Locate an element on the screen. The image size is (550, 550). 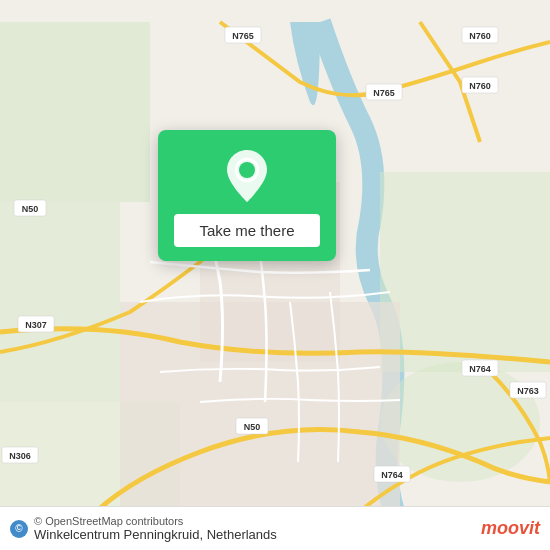
overlay-card: Take me there is located at coordinates (247, 196).